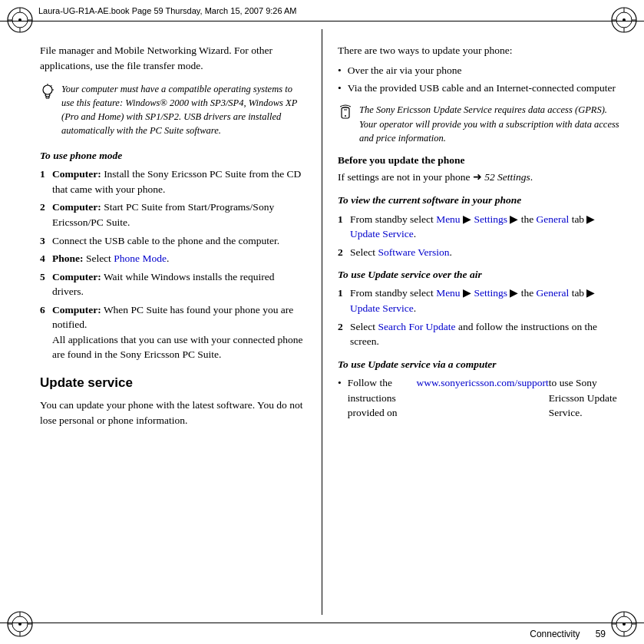 The image size is (644, 644). I want to click on note2-text: The Sony Ericsson Update Service require…, so click(490, 124).